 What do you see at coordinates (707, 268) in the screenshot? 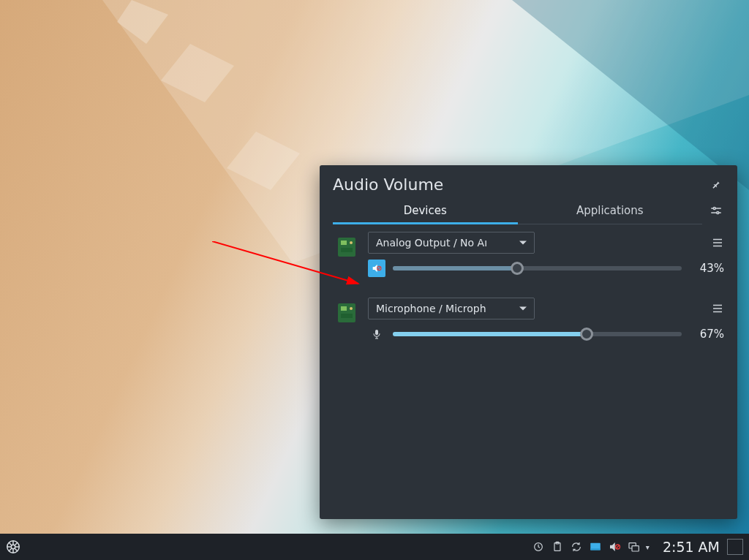
I see `output-volume-percent: 43%` at bounding box center [707, 268].